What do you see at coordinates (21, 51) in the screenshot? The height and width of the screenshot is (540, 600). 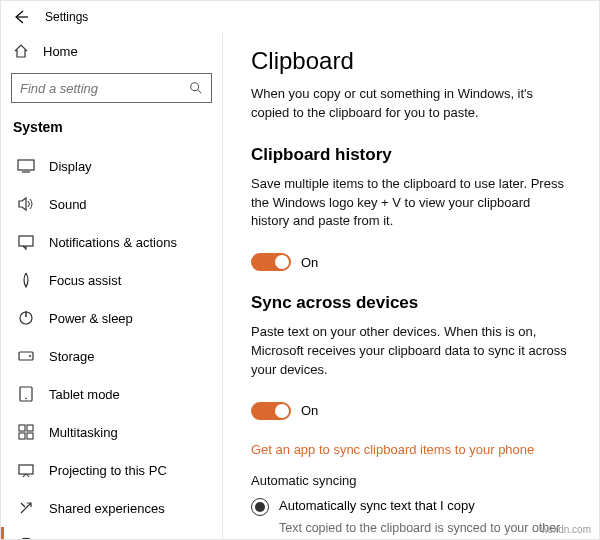 I see `home-icon` at bounding box center [21, 51].